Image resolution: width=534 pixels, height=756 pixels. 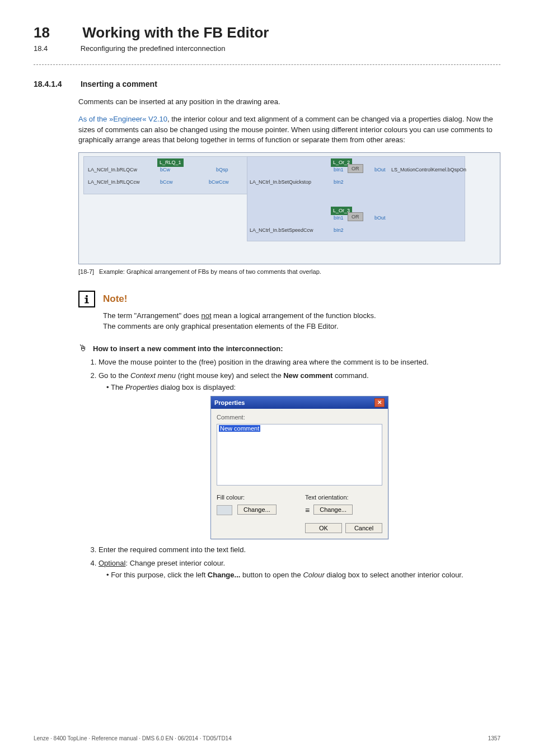 What do you see at coordinates (188, 349) in the screenshot?
I see `howto-title: How to insert a new comment into the int…` at bounding box center [188, 349].